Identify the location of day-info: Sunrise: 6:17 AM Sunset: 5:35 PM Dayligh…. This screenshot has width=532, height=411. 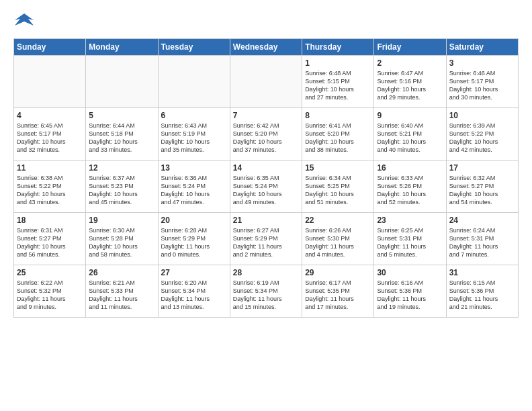
(338, 295).